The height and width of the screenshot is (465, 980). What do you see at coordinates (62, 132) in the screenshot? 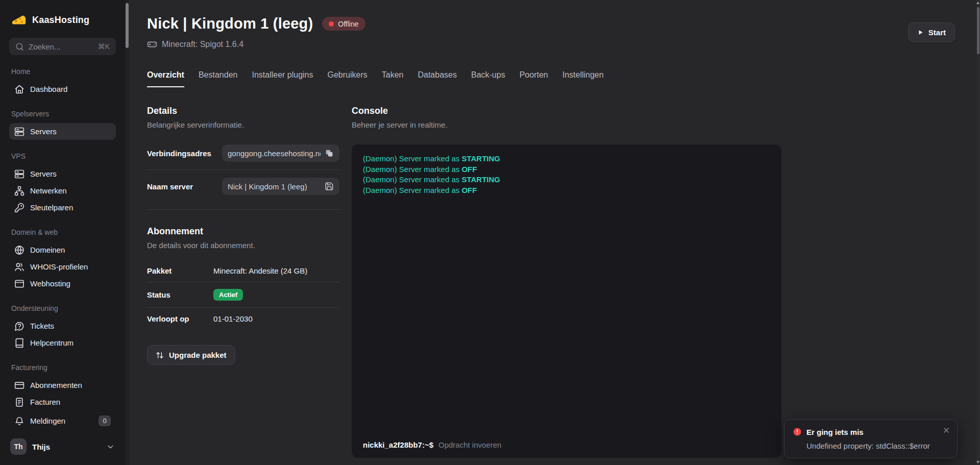
I see `sidebar-item-spelservers-servers: Servers` at bounding box center [62, 132].